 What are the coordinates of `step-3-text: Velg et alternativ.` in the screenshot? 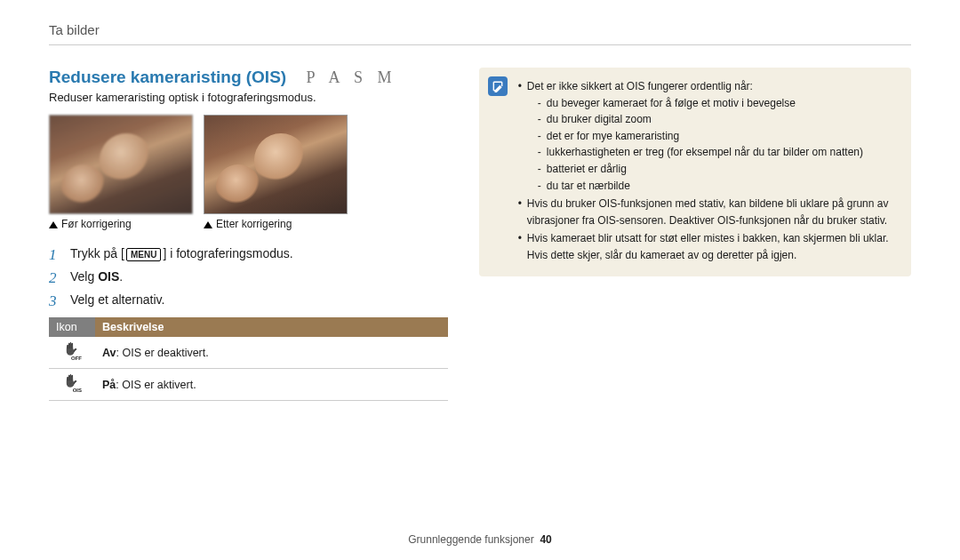 It's located at (117, 300).